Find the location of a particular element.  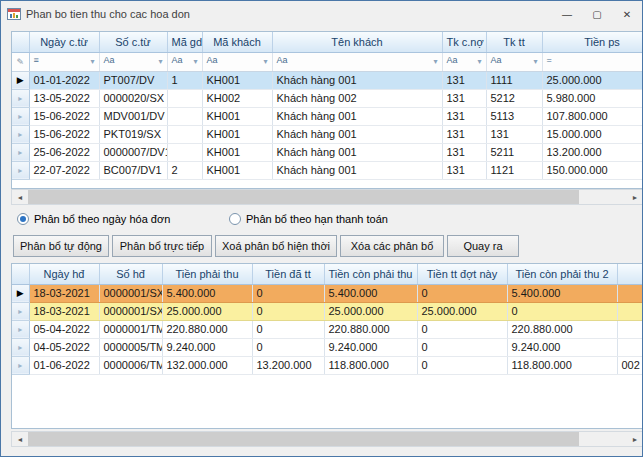

delete-current-allocation-button: Xoá phân bổ hiện thời is located at coordinates (276, 246).